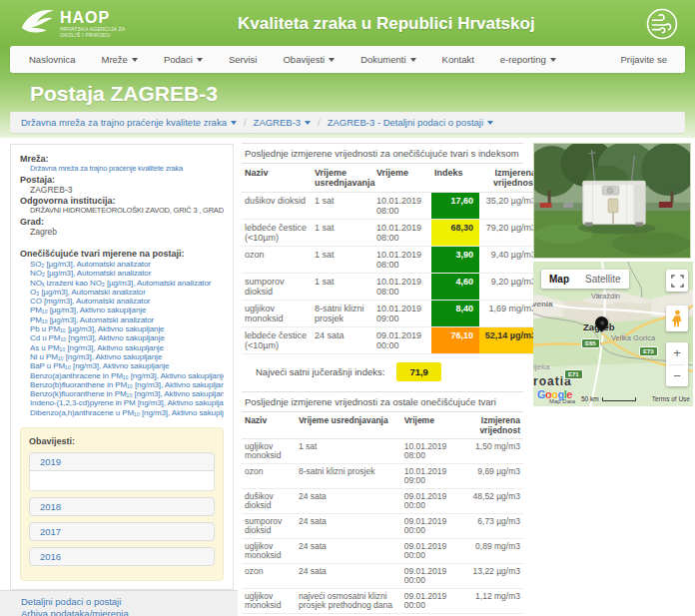 Image resolution: width=695 pixels, height=616 pixels. I want to click on pollutant-link-11: BaP u PM₁₀ [ng/m3], Aktivno sakupljanje, so click(127, 365).